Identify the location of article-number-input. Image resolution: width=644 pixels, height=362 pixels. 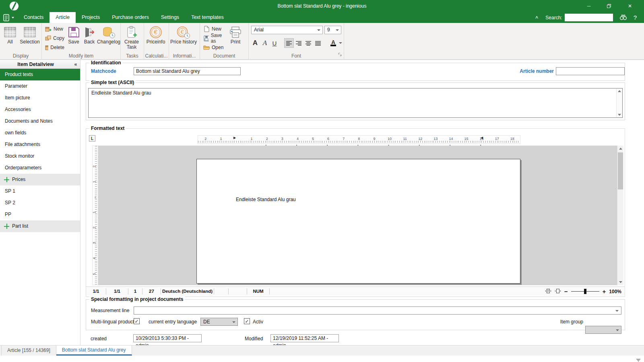
(590, 71).